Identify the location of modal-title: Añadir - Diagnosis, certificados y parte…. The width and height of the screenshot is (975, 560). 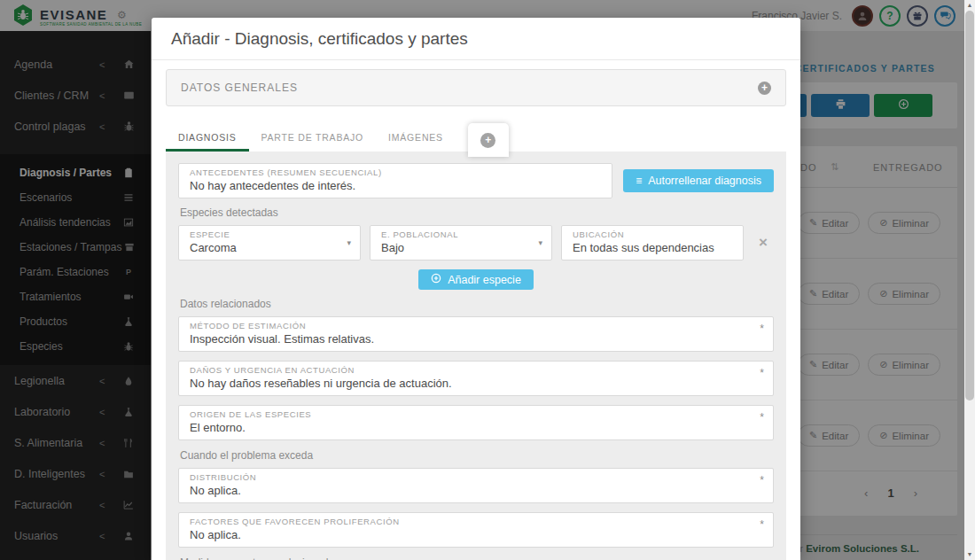
(476, 39).